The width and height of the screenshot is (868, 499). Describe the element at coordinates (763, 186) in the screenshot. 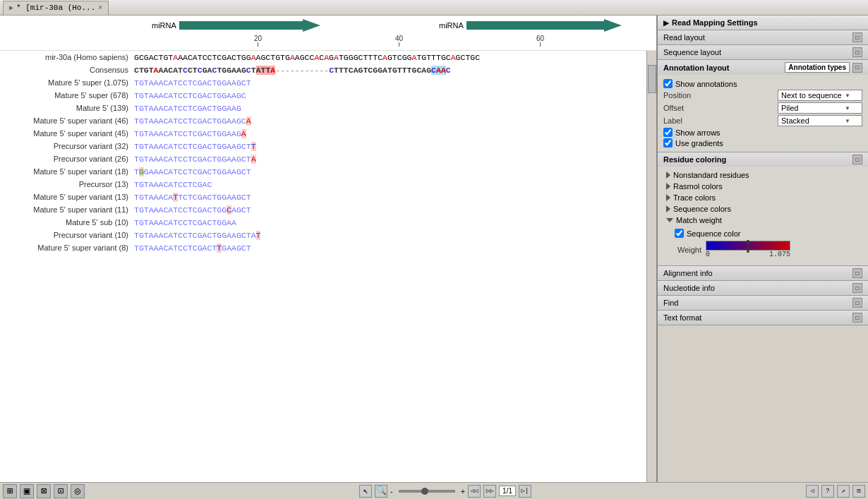

I see `rasmol-colors-item: Rasmol colors` at that location.